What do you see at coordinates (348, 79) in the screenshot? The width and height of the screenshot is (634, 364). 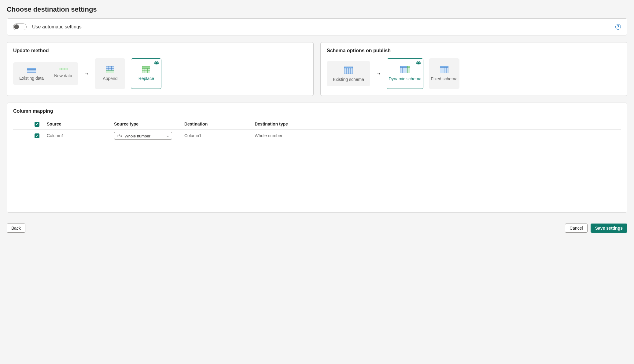 I see `existing-schema-label: Existing schema` at bounding box center [348, 79].